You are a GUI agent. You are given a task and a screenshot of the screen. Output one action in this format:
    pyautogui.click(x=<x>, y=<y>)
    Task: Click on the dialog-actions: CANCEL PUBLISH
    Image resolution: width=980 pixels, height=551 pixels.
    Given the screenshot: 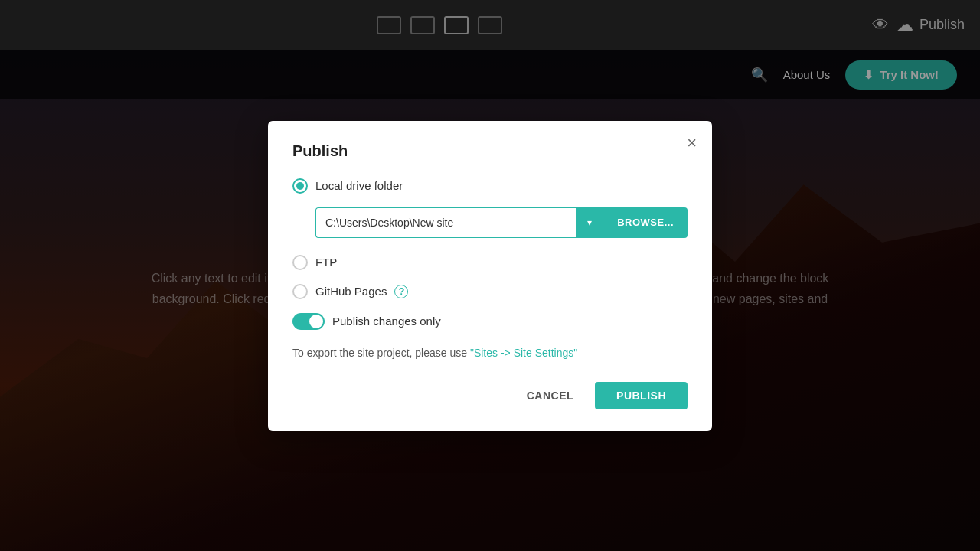 What is the action you would take?
    pyautogui.click(x=490, y=396)
    